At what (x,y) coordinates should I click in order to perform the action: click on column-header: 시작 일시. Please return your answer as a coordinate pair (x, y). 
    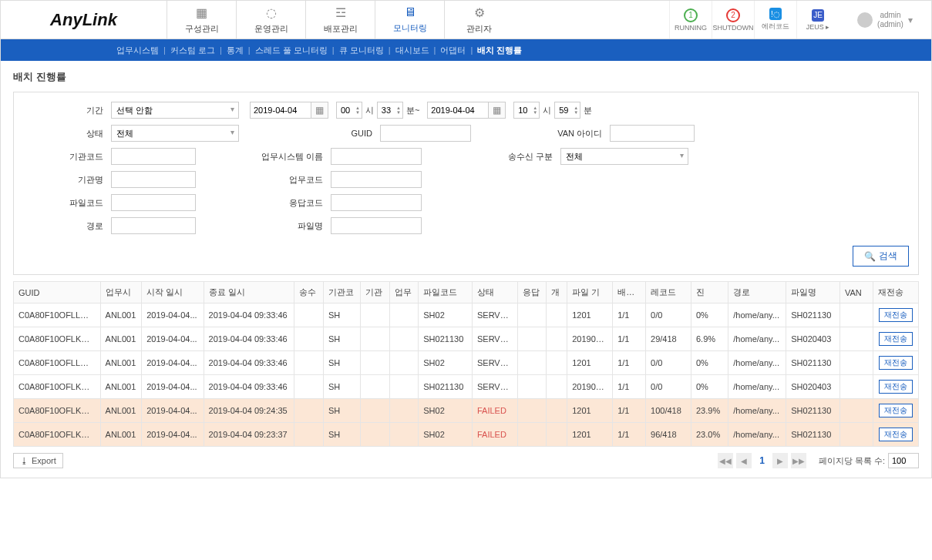
    Looking at the image, I should click on (173, 293).